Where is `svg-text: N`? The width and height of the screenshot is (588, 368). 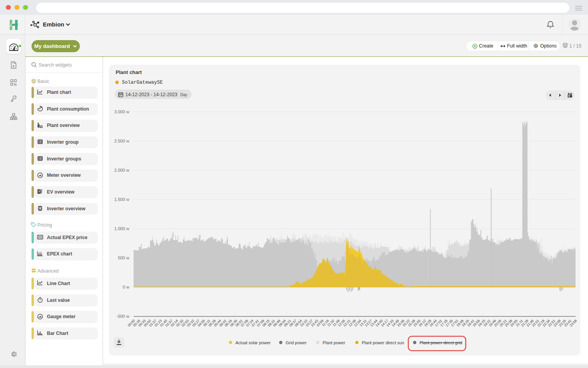
svg-text: N is located at coordinates (16, 84).